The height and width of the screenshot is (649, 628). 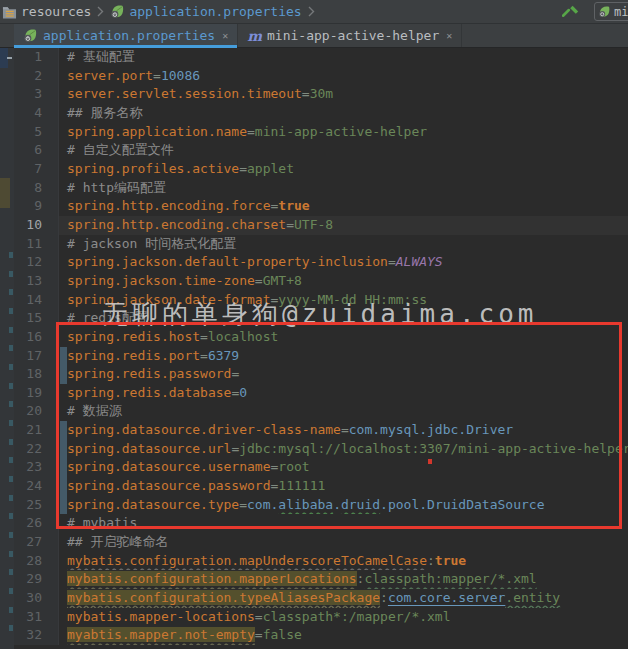 What do you see at coordinates (314, 226) in the screenshot?
I see `code-line: 10spring.http.encoding.charset=UTF-8` at bounding box center [314, 226].